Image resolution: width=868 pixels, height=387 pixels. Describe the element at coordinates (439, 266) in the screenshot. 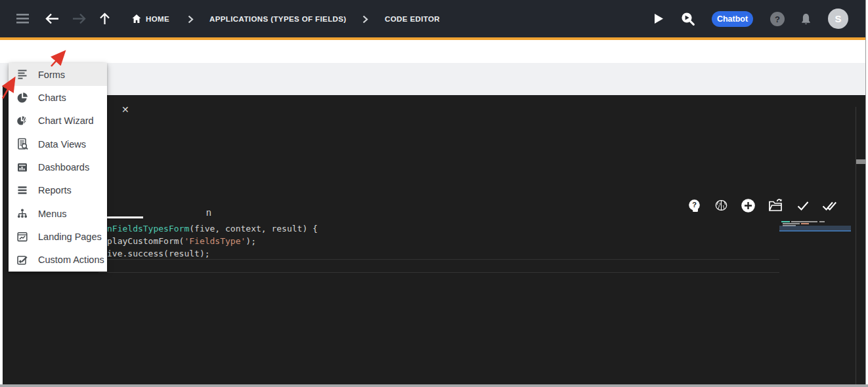

I see `current-line-highlight` at that location.